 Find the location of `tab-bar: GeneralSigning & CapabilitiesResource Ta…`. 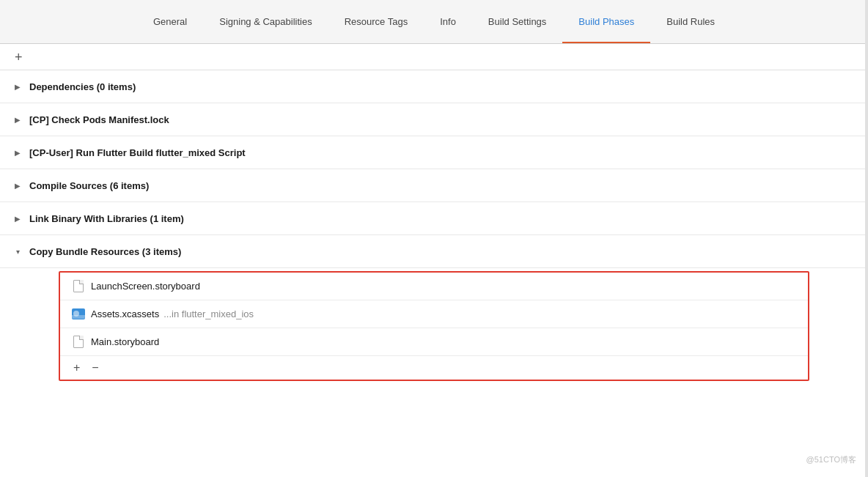

tab-bar: GeneralSigning & CapabilitiesResource Ta… is located at coordinates (434, 22).